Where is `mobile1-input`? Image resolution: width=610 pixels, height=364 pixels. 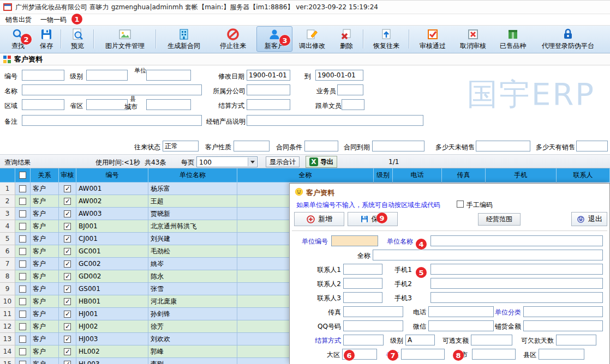
mobile1-input is located at coordinates (517, 269).